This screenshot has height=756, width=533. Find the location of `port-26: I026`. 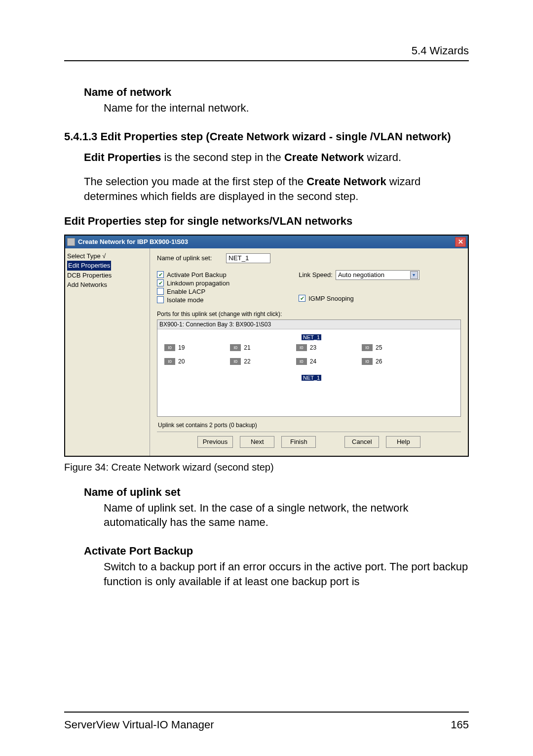

port-26: I026 is located at coordinates (372, 361).